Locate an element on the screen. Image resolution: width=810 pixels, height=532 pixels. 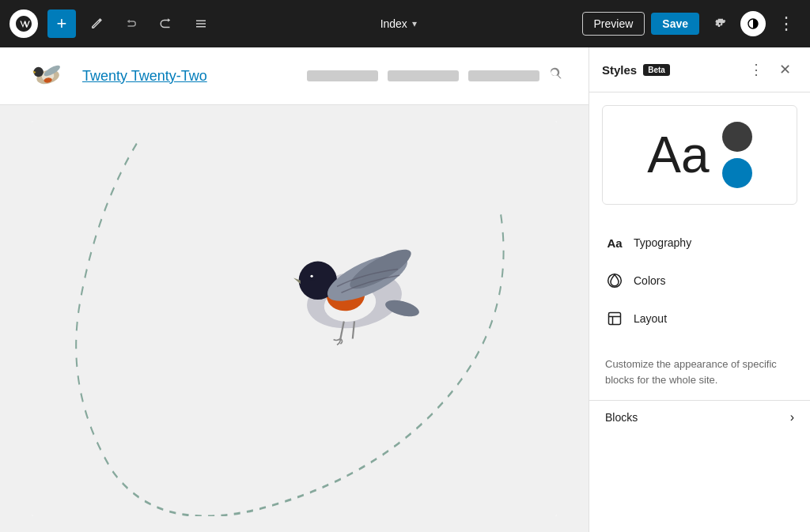
save-button: Save is located at coordinates (676, 24).